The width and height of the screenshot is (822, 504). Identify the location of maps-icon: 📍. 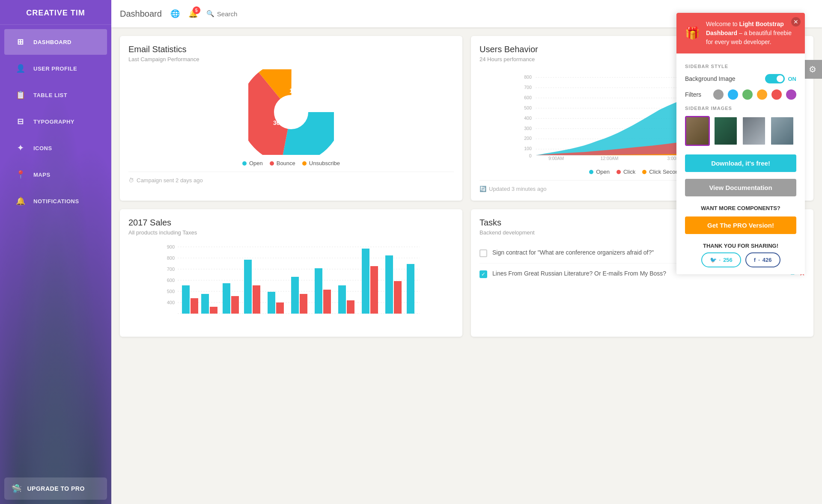
(21, 175).